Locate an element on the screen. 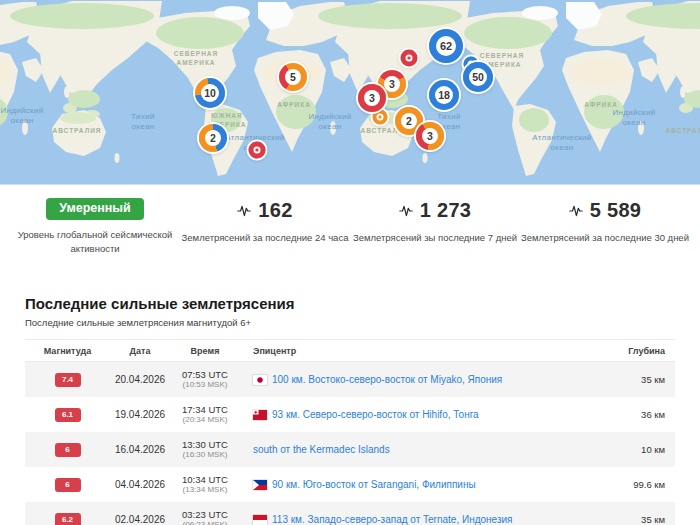 The width and height of the screenshot is (700, 525). col-header-epicenter: Эпицентр is located at coordinates (412, 351).